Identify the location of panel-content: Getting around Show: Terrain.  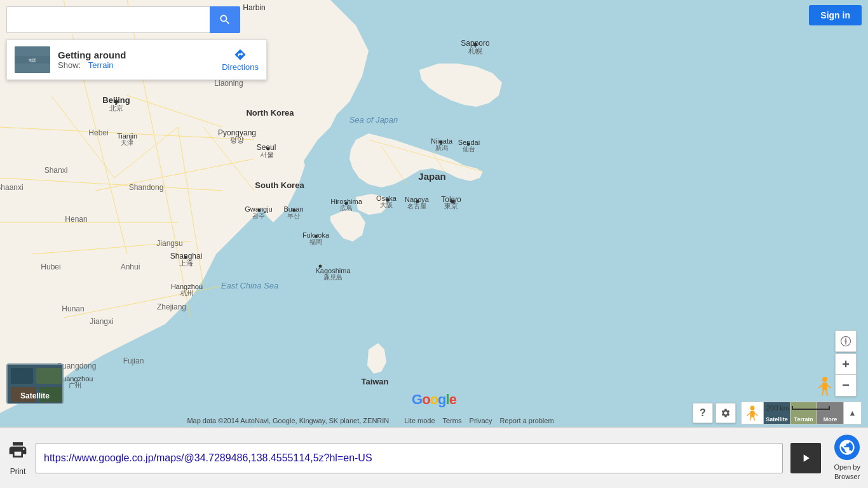
(136, 60).